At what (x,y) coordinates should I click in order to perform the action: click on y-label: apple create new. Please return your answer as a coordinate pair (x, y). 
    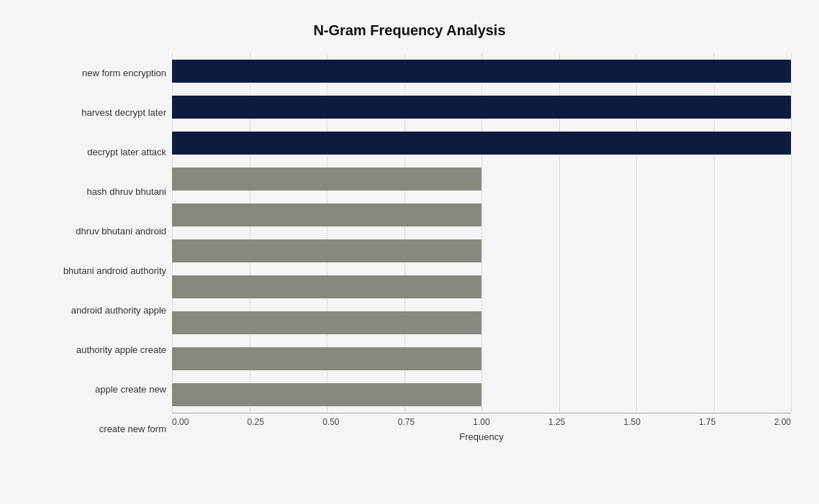
    Looking at the image, I should click on (97, 389).